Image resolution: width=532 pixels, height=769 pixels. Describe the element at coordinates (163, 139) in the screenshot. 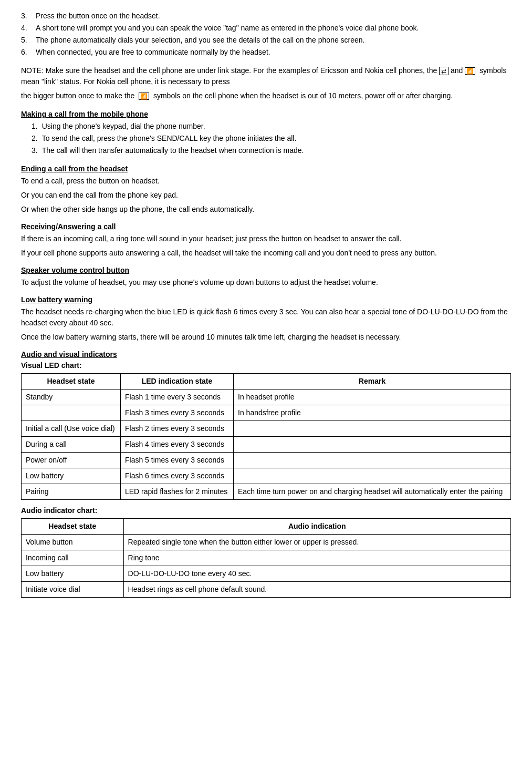

I see `section-list-item: 2.To send the call, press the phone's SE…` at that location.